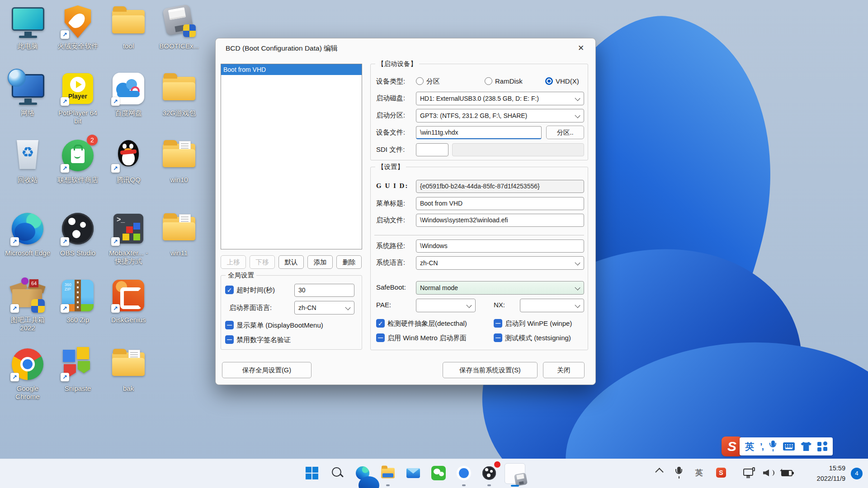  I want to click on voice-input-icon, so click(773, 446).